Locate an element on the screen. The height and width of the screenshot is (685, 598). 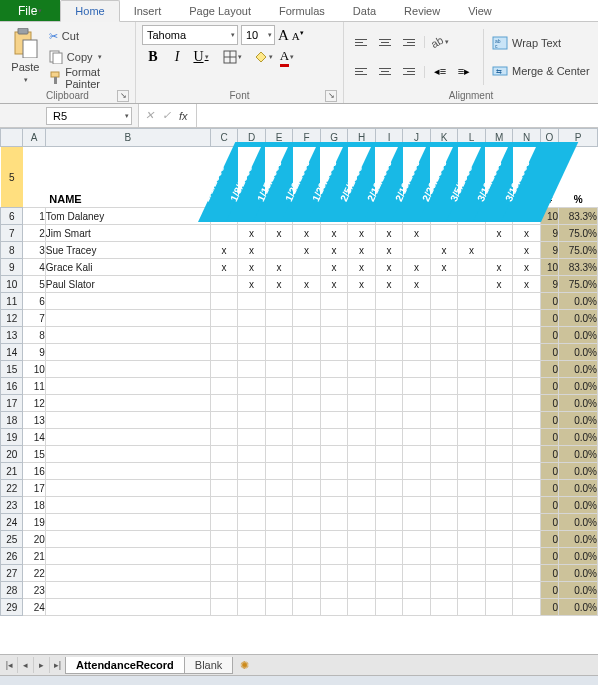
cell: 6 is located at coordinates (34, 302).